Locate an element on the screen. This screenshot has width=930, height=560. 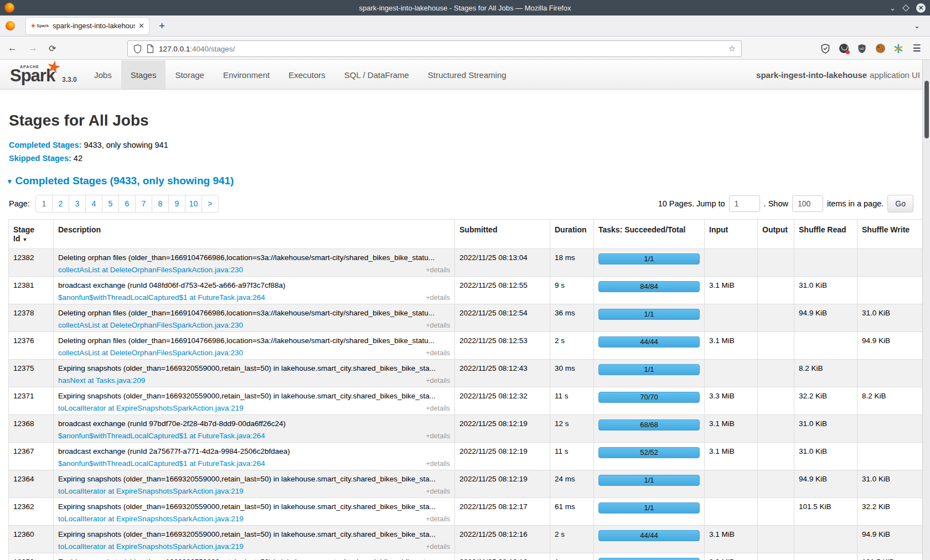
ublock-icon: uO is located at coordinates (862, 49).